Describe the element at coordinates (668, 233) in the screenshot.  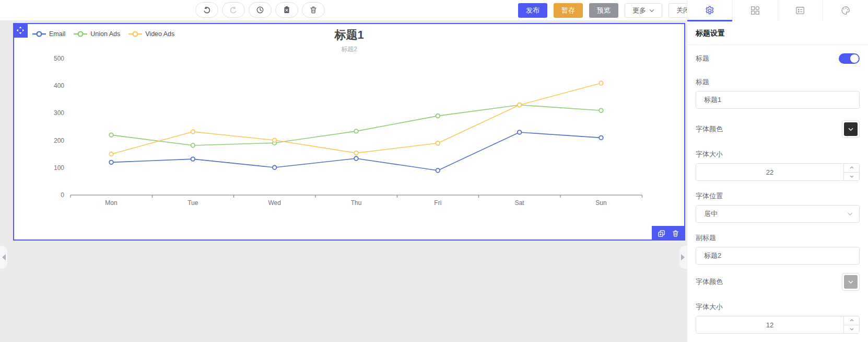
I see `widget-action-bar` at that location.